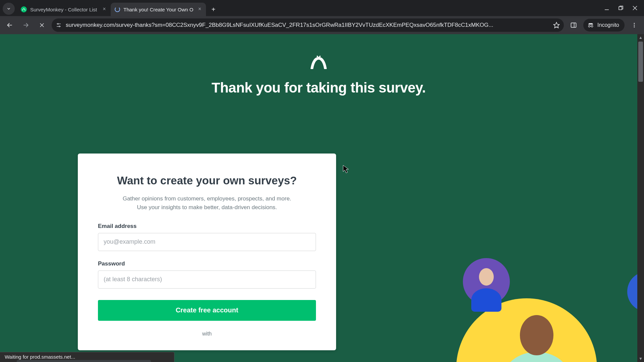 The height and width of the screenshot is (362, 644). Describe the element at coordinates (26, 25) in the screenshot. I see `forward-button` at that location.